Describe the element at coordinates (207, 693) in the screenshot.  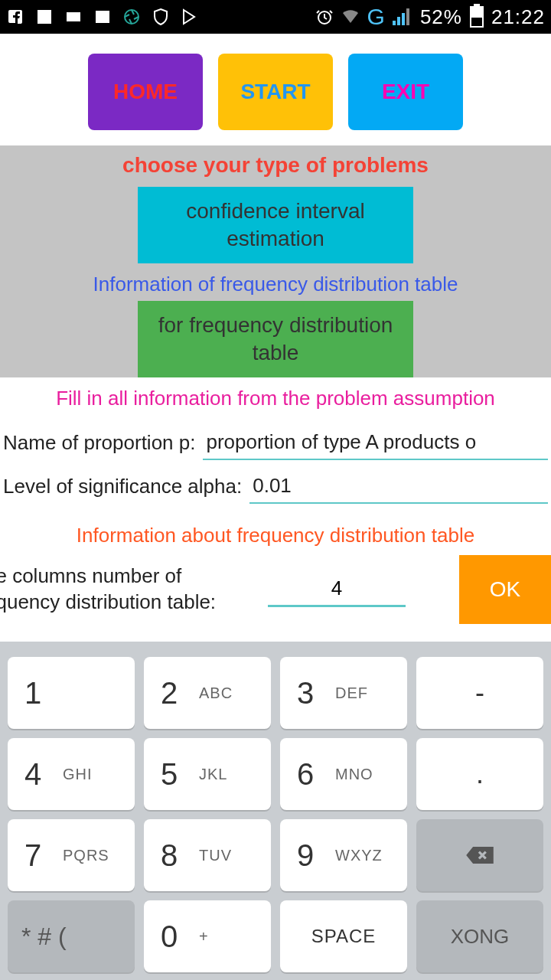
I see `key-2: 2ABC` at that location.